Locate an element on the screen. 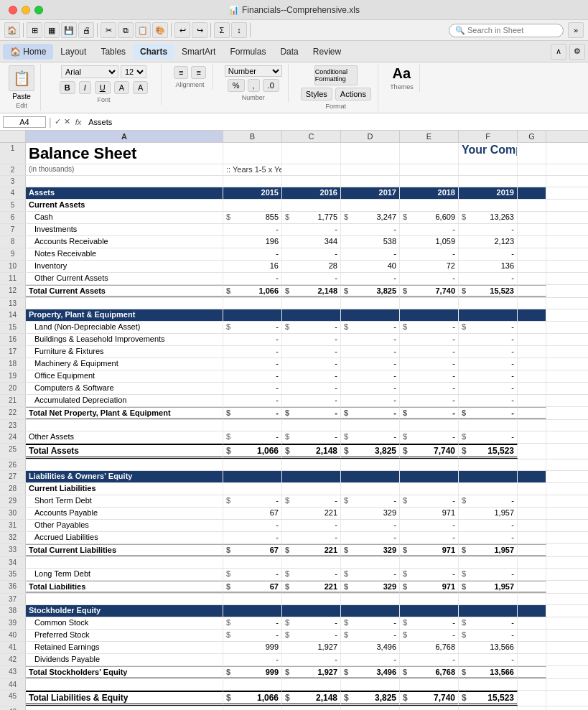 This screenshot has width=588, height=710. cell-cash: Cash is located at coordinates (125, 218).